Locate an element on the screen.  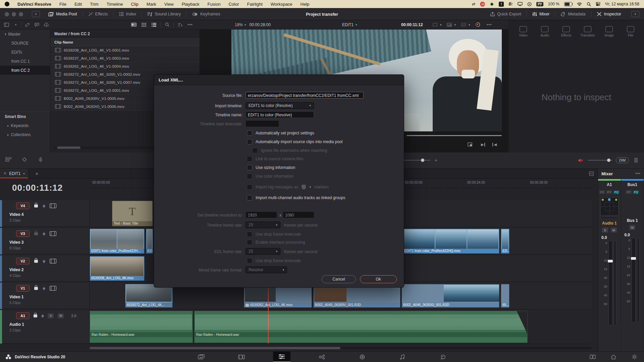
monitor-volume-slider is located at coordinates (600, 160).